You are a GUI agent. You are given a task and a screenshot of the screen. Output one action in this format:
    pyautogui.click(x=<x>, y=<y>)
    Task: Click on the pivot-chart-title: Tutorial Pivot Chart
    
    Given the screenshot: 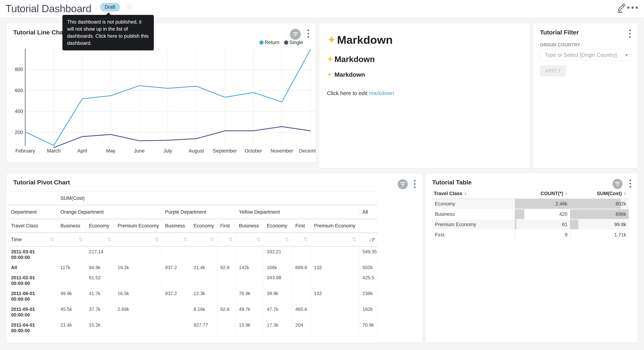 What is the action you would take?
    pyautogui.click(x=42, y=182)
    